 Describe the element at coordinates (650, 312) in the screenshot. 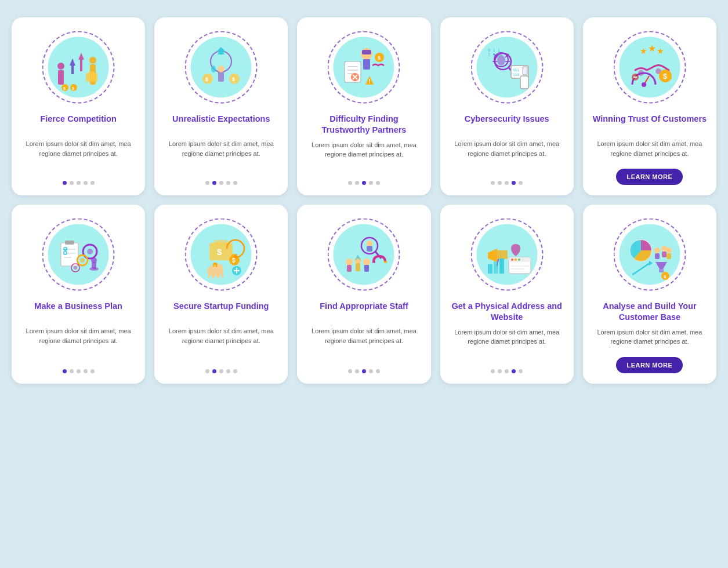

I see `card-title-analyse-build: Analyse and Build Your Customer Base` at that location.